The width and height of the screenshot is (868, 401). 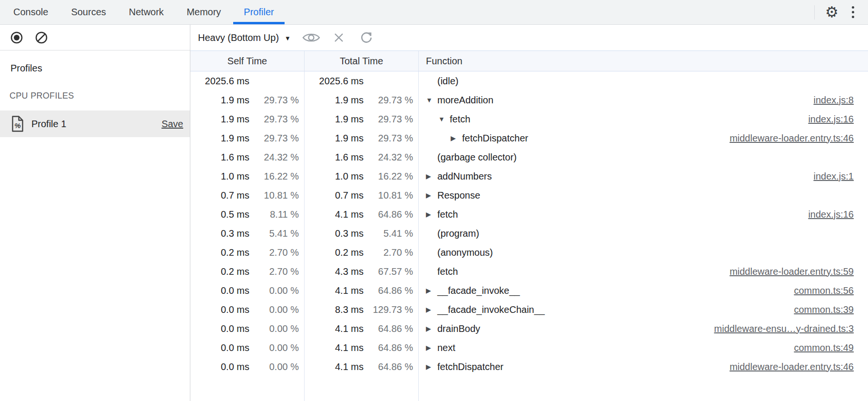 I want to click on table-row: 0.0 ms0.00 %4.1 ms64.86 %▶nextcommon.ts:…, so click(x=529, y=348).